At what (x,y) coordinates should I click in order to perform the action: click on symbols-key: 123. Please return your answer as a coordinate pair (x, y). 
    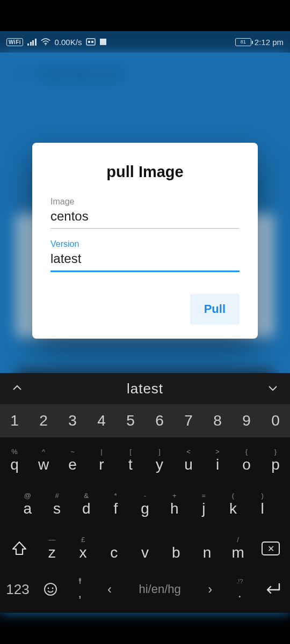
    Looking at the image, I should click on (18, 589).